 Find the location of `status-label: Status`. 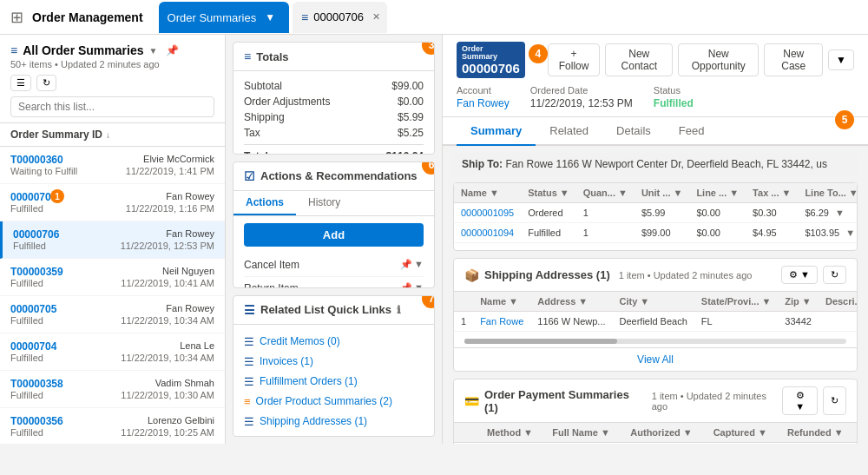

status-label: Status is located at coordinates (674, 90).